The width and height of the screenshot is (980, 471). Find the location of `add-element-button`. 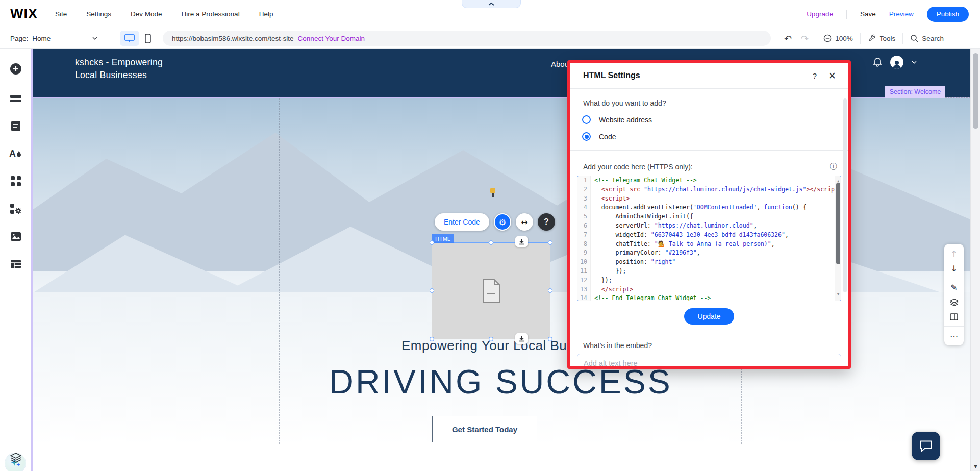

add-element-button is located at coordinates (16, 69).